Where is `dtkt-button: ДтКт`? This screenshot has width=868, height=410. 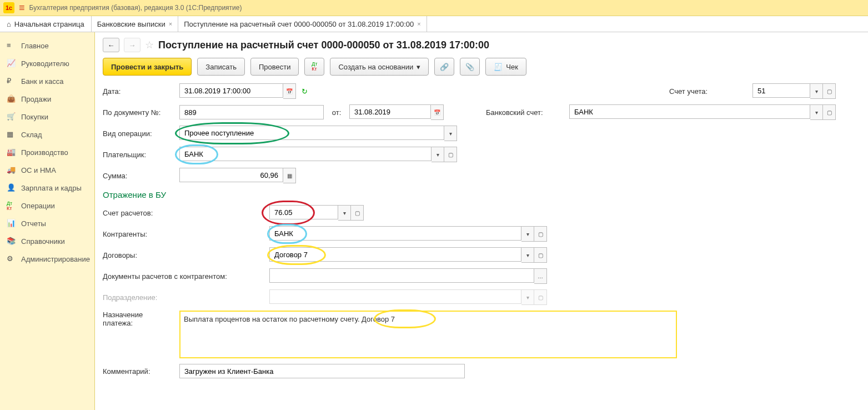 dtkt-button: ДтКт is located at coordinates (314, 67).